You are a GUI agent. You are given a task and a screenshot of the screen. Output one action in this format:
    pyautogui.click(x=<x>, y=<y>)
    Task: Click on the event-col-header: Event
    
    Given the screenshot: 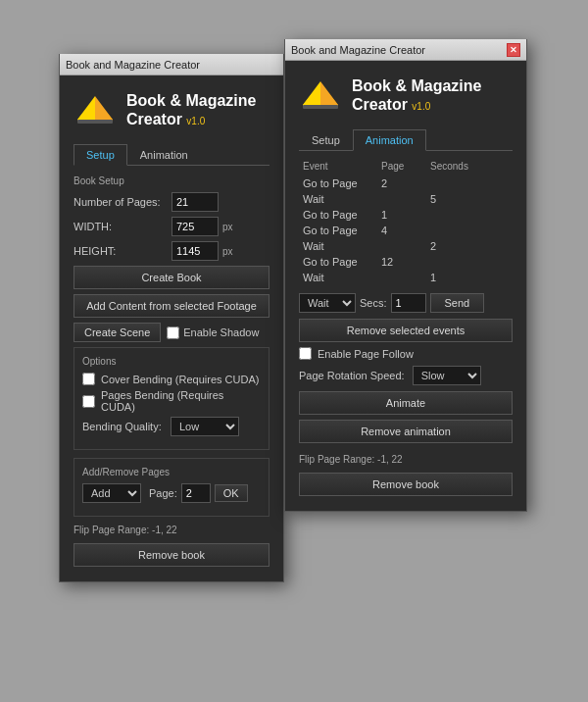 What is the action you would take?
    pyautogui.click(x=342, y=167)
    